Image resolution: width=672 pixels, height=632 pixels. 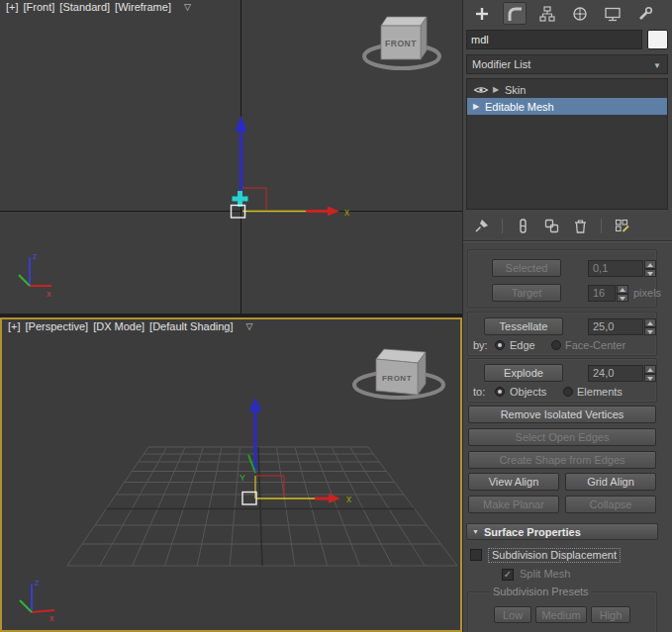 What do you see at coordinates (611, 482) in the screenshot?
I see `grid-align-button: Grid Align` at bounding box center [611, 482].